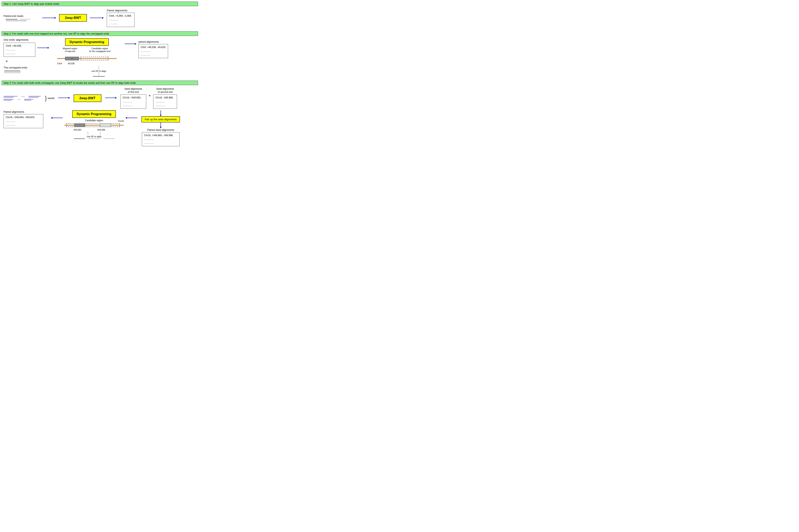 This screenshot has height=532, width=799. What do you see at coordinates (111, 98) in the screenshot?
I see `step3-arrow2` at bounding box center [111, 98].